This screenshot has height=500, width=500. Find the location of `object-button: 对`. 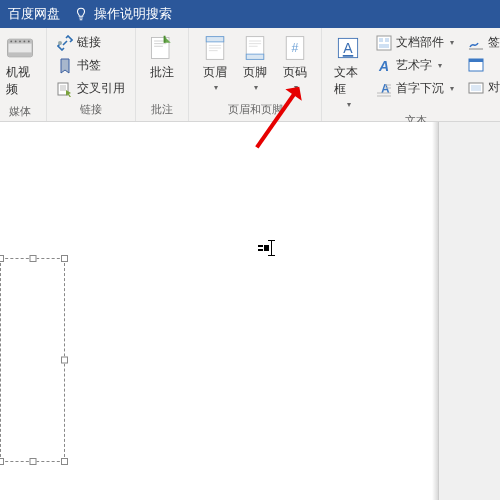

object-button: 对 is located at coordinates (482, 88).